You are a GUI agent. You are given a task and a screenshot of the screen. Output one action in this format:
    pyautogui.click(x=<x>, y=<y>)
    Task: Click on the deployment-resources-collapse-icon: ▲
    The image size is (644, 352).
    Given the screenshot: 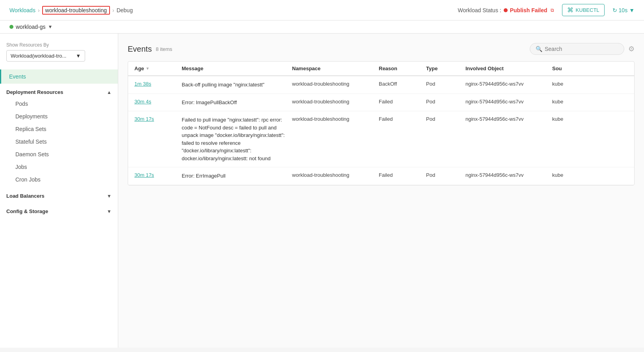 What is the action you would take?
    pyautogui.click(x=109, y=92)
    